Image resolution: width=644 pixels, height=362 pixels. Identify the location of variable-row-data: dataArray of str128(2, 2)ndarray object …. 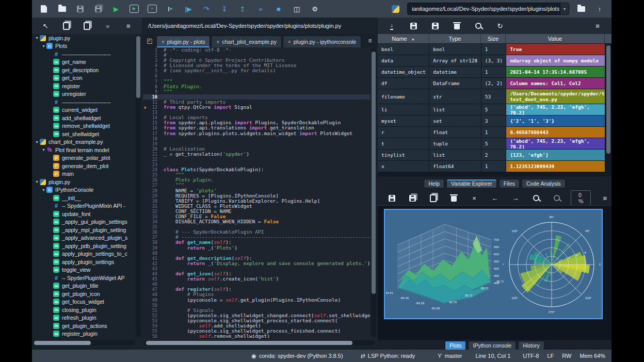
(491, 61).